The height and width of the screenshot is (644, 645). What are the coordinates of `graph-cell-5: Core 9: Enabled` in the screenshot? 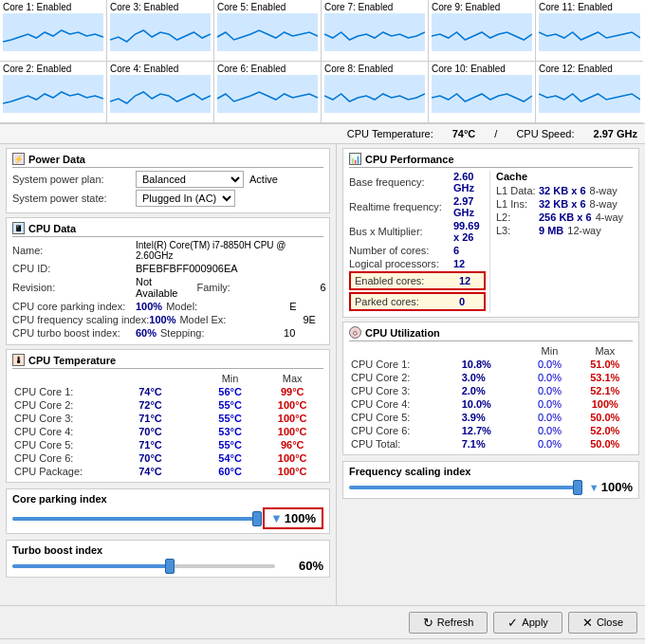 It's located at (482, 30).